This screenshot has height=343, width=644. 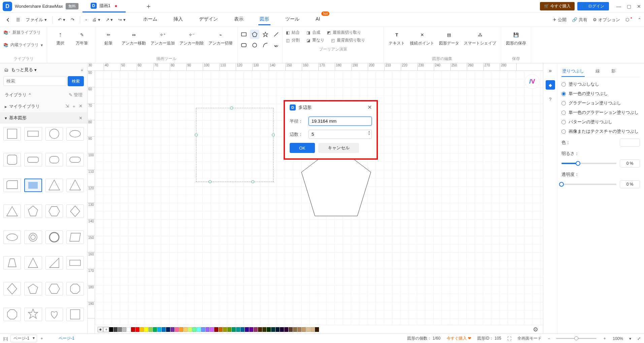 I want to click on menu-tab-1: 挿入, so click(x=178, y=20).